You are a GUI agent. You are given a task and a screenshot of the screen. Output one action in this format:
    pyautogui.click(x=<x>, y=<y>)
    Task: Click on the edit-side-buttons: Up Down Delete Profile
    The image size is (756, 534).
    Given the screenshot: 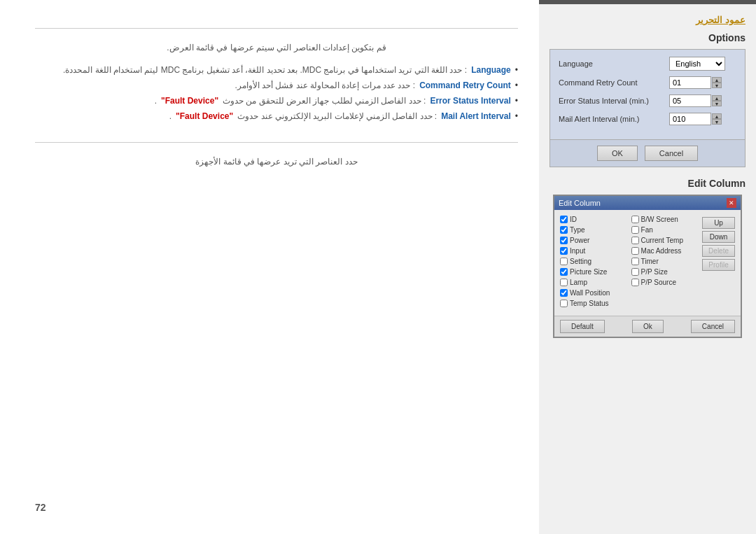 What is the action you would take?
    pyautogui.click(x=718, y=263)
    